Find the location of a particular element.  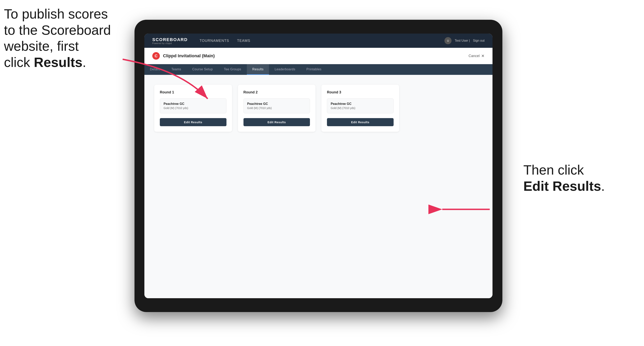

left-instruction: To publish scores to the Scoreboard webs… is located at coordinates (62, 38).